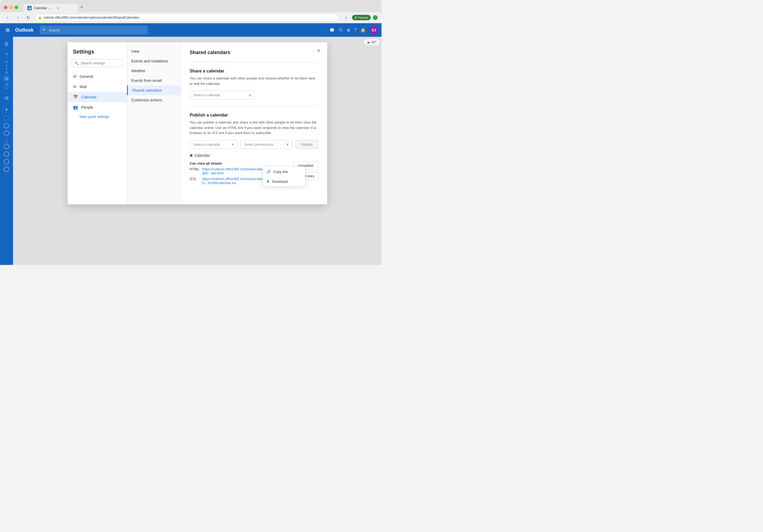 Image resolution: width=763 pixels, height=532 pixels. What do you see at coordinates (187, 17) in the screenshot?
I see `address-bar: 🔒 outlook.office365.com/calendar/options…` at bounding box center [187, 17].